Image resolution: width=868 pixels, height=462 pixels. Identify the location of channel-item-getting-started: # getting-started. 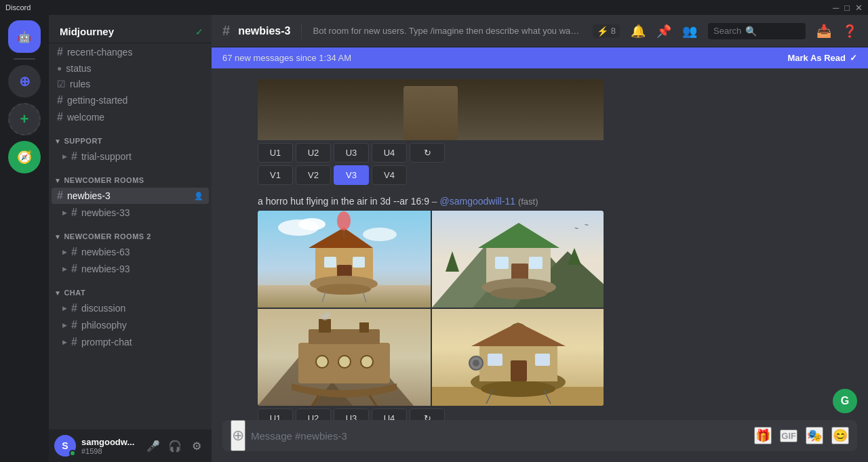
(130, 100).